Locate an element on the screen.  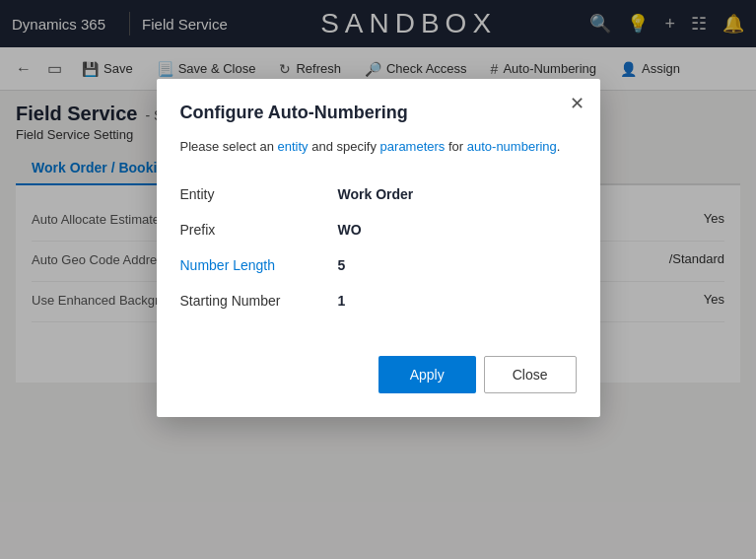
modal-description: Please select an entity and specify para… is located at coordinates (378, 147).